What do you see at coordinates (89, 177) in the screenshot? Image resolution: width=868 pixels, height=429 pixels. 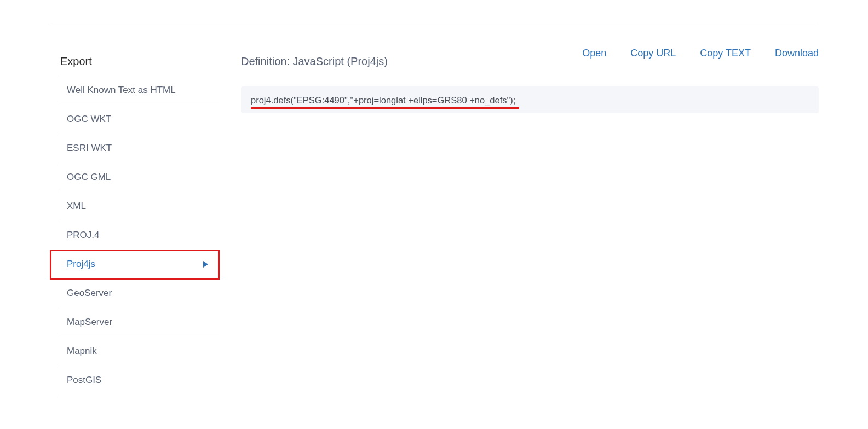 I see `sidebar-item-label: OGC GML` at bounding box center [89, 177].